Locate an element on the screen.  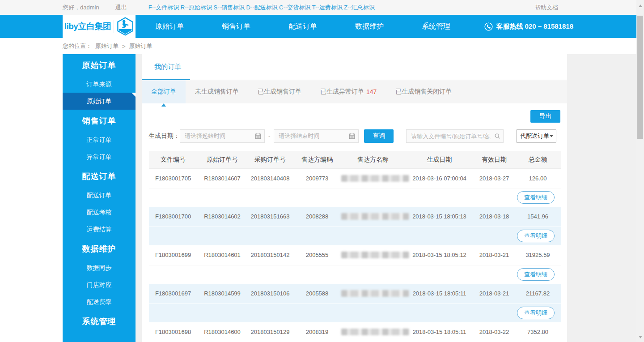
hotline-text: 客服热线 020 – 81581818 is located at coordinates (535, 27).